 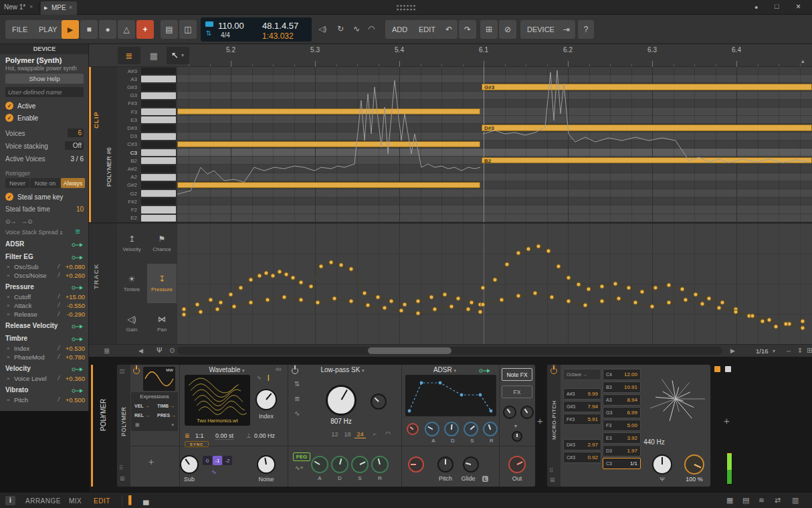 What do you see at coordinates (380, 464) in the screenshot?
I see `filter-env-r-knob` at bounding box center [380, 464].